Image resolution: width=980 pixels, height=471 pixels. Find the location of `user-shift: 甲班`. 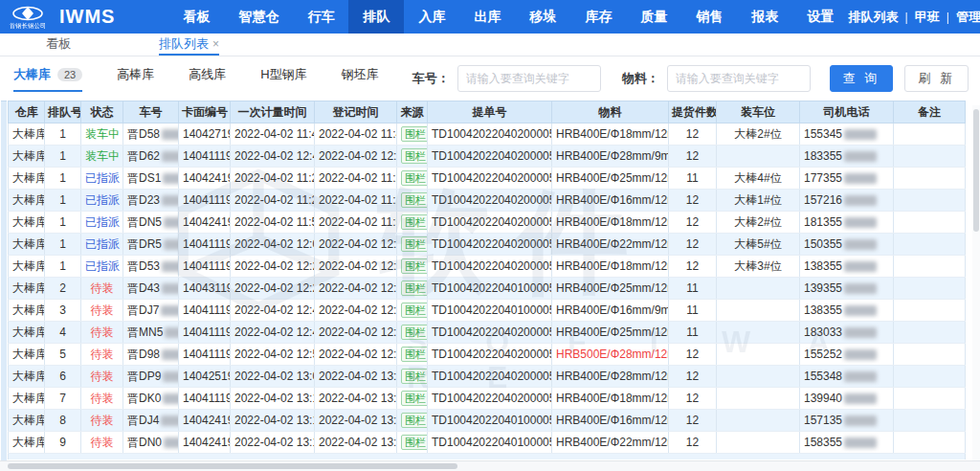

user-shift: 甲班 is located at coordinates (927, 17).